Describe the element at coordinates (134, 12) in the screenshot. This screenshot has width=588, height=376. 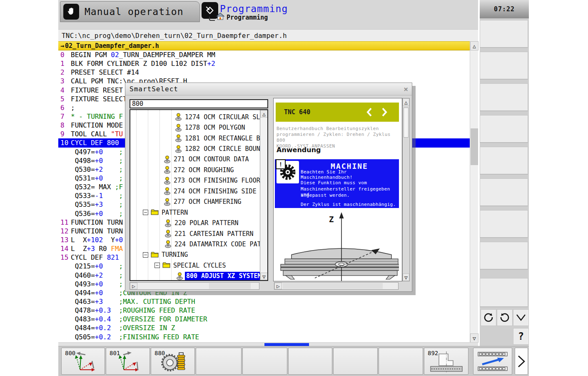
I see `manual-tab-label: Manual operation` at that location.